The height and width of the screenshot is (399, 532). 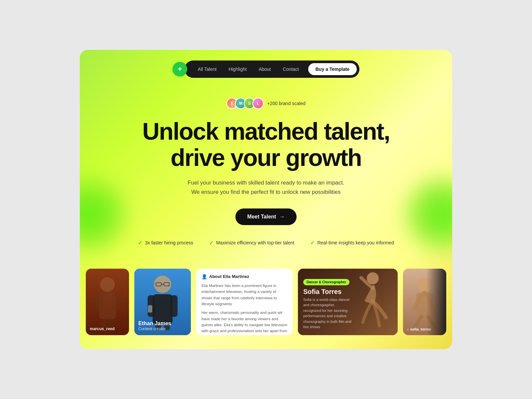 What do you see at coordinates (352, 243) in the screenshot?
I see `feature-3: ✓ Real-time insights keep you informed` at bounding box center [352, 243].